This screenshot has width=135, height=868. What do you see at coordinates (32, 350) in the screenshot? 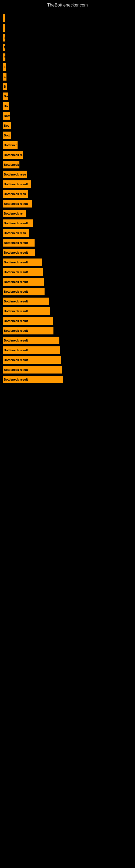
I see `bar-fill-35: Bottleneck result` at bounding box center [32, 350].